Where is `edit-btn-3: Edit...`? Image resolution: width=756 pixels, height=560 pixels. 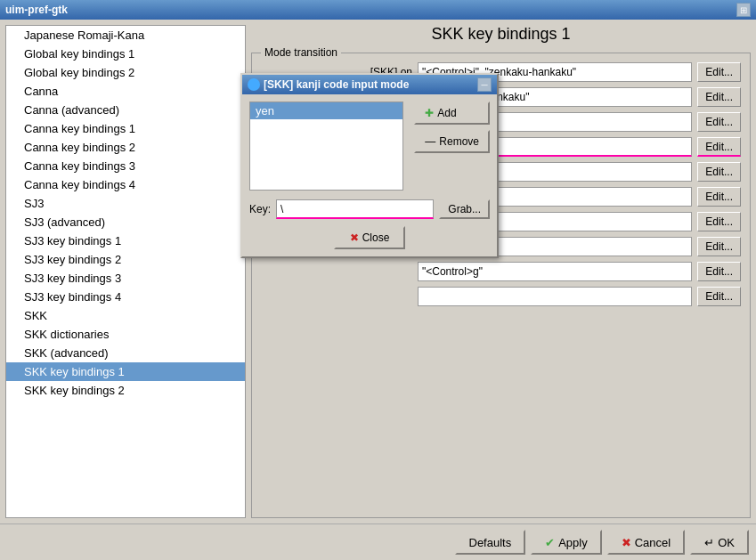
edit-btn-3: Edit... is located at coordinates (719, 147).